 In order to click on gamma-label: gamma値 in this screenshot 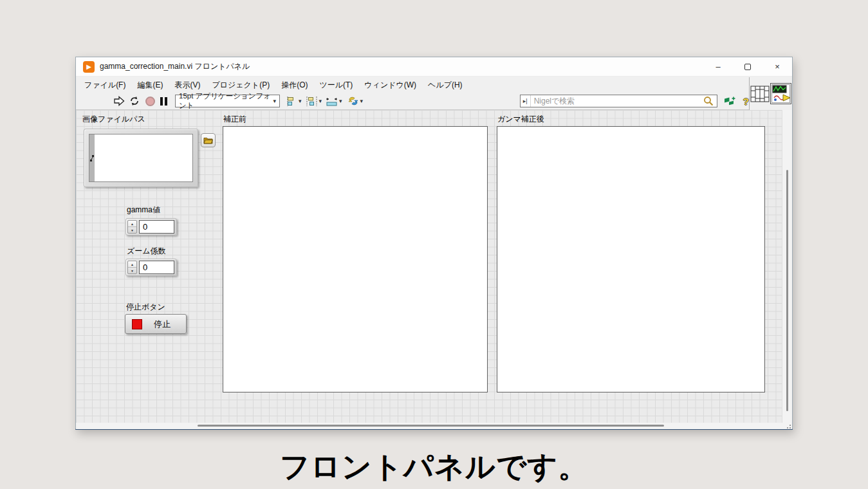, I will do `click(143, 210)`.